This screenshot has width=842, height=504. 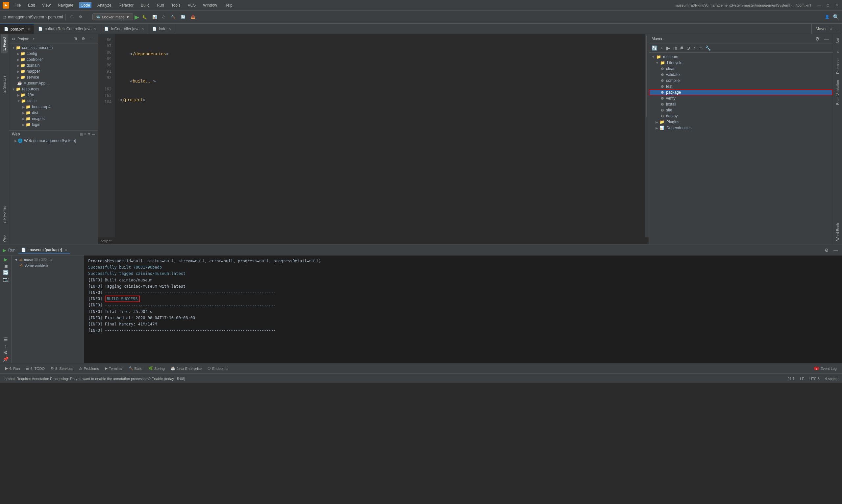 I want to click on tree-item-service: ▶ 📁 service, so click(x=54, y=77).